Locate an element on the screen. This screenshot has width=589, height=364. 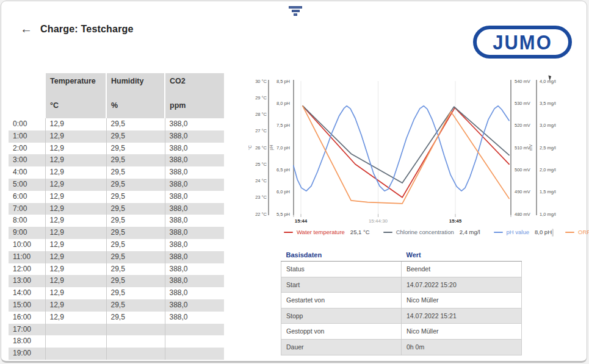
row-time: 0:00 is located at coordinates (27, 124).